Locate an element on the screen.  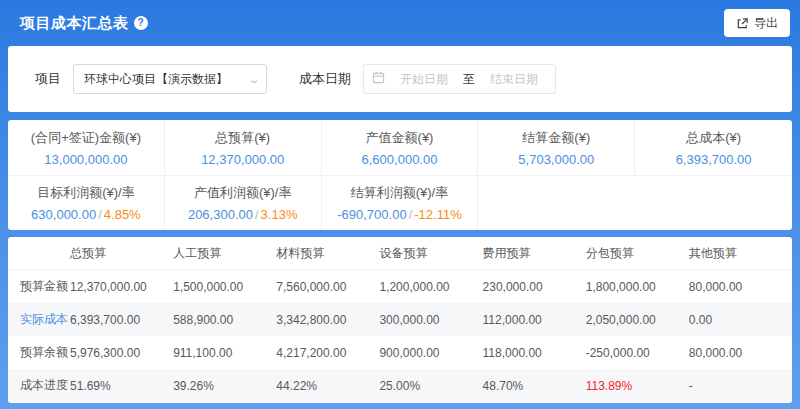
summary-card-value: -690,700.00/-12.11% is located at coordinates (400, 214).